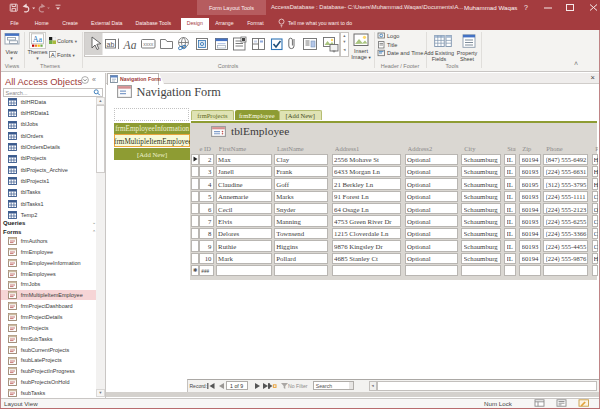  What do you see at coordinates (148, 44) in the screenshot?
I see `svg-text: xxxx` at bounding box center [148, 44].